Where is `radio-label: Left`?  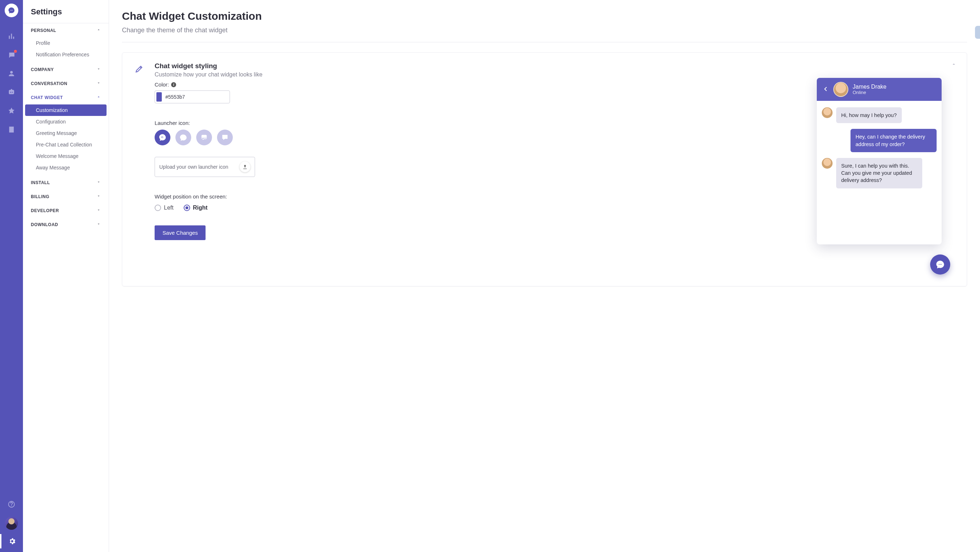 radio-label: Left is located at coordinates (169, 208).